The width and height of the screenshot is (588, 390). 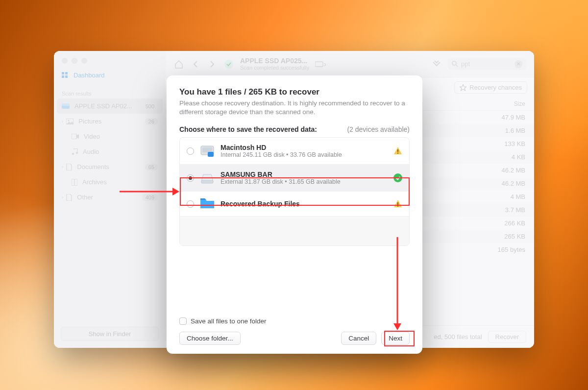 I want to click on sidebar-item-label: Audio, so click(x=91, y=152).